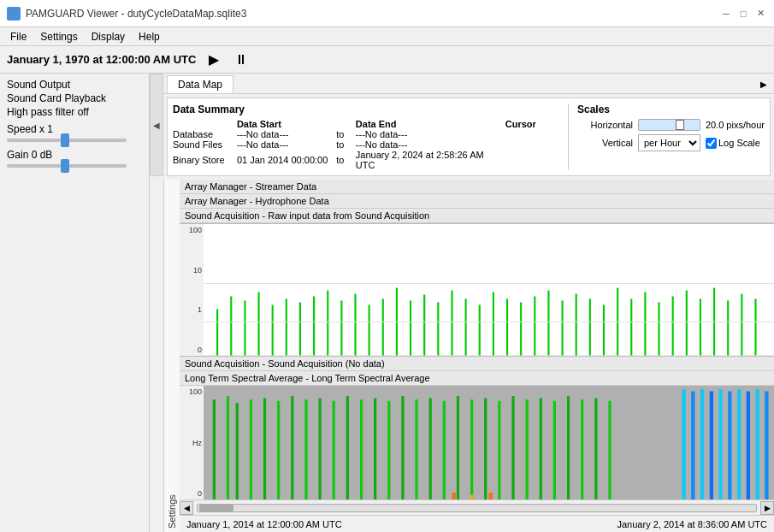 This screenshot has height=532, width=774. Describe the element at coordinates (287, 160) in the screenshot. I see `row-binary-store-start: 01 Jan 2014 00:00:00` at that location.